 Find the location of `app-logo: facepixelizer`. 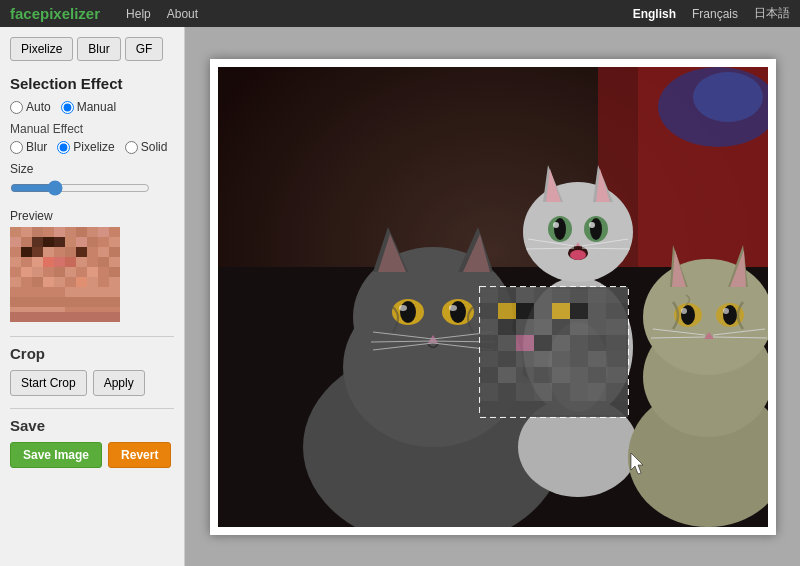

app-logo: facepixelizer is located at coordinates (55, 14).